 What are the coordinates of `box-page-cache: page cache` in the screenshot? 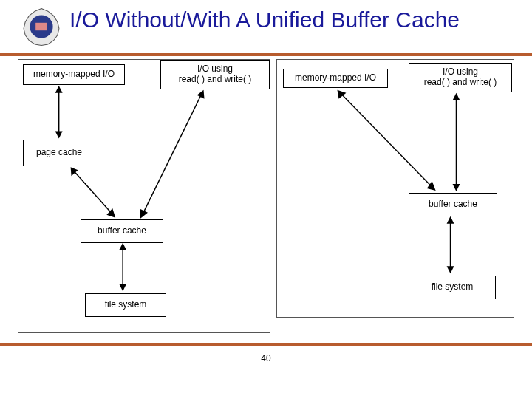 It's located at (59, 153).